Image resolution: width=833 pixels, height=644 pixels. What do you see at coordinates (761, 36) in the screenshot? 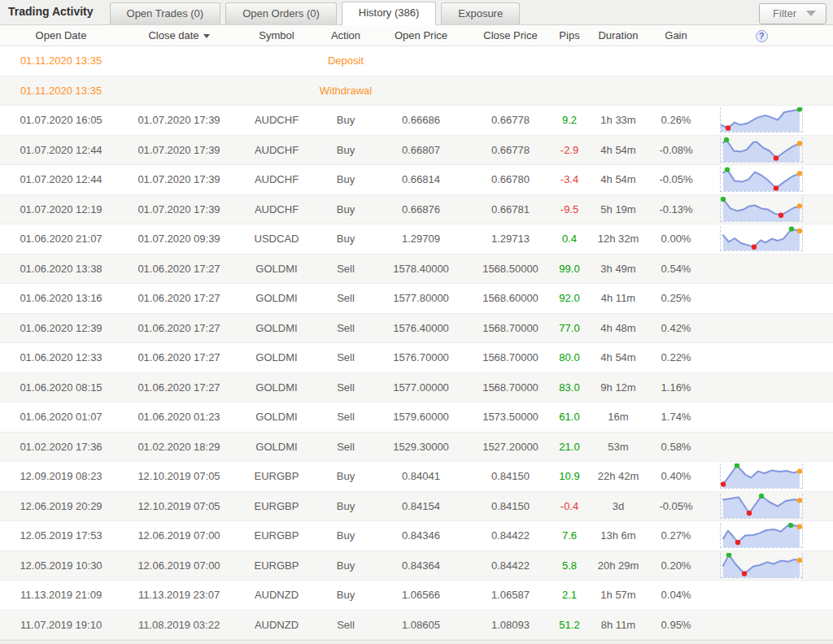
I see `help-icon: ?` at bounding box center [761, 36].